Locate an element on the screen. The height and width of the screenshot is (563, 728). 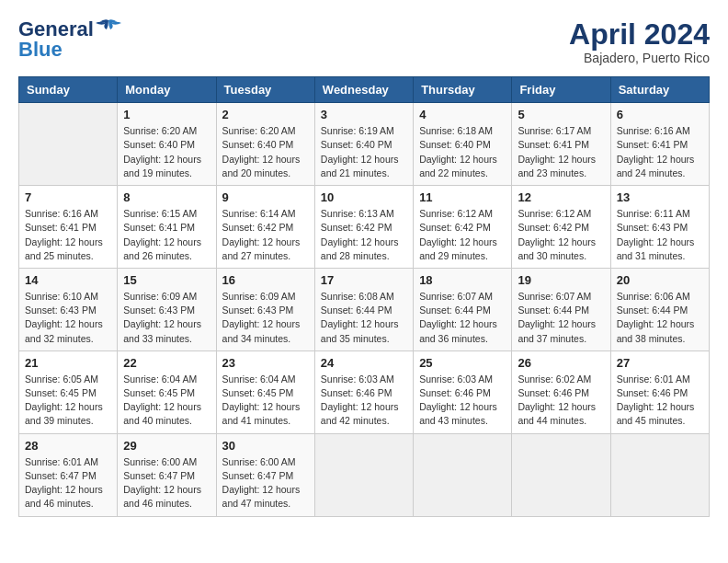
title-area: April 2024 Bajadero, Puerto Rico is located at coordinates (640, 42).